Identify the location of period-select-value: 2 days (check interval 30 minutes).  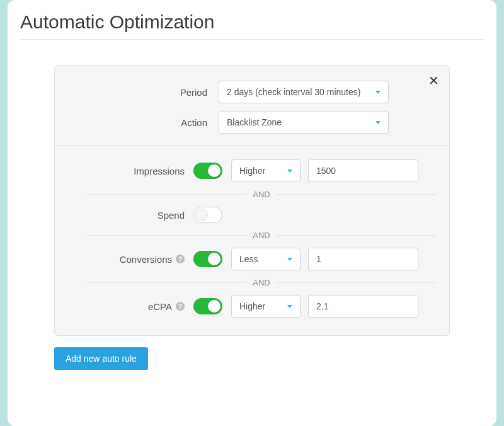
(294, 92).